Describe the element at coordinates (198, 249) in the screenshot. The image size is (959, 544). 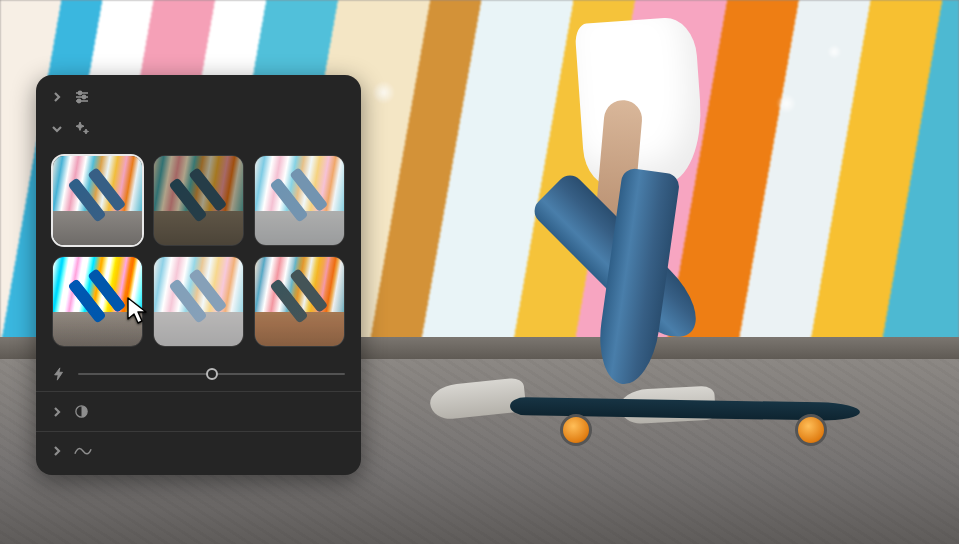
I see `presets-body` at that location.